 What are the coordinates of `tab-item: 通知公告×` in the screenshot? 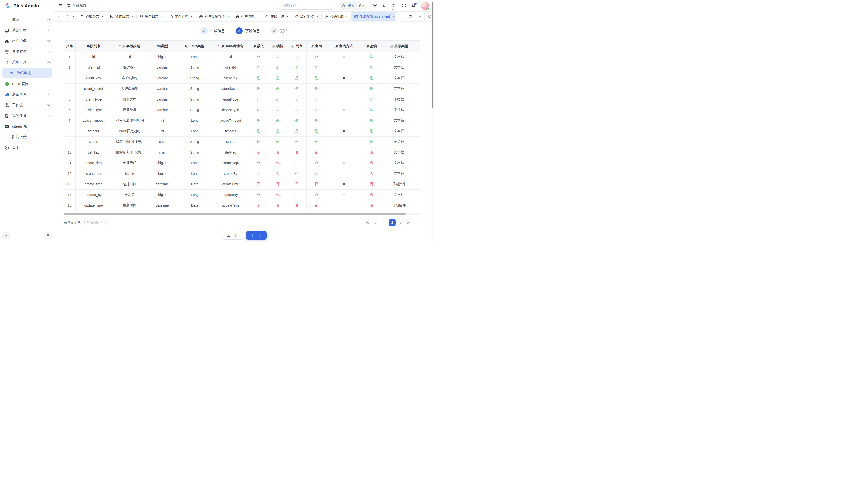 It's located at (92, 17).